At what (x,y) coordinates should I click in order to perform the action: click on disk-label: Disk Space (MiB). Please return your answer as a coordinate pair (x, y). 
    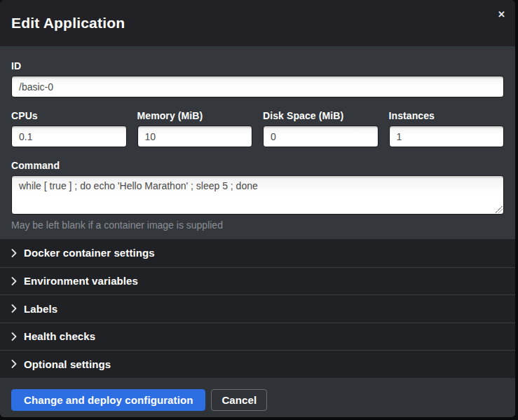
    Looking at the image, I should click on (321, 116).